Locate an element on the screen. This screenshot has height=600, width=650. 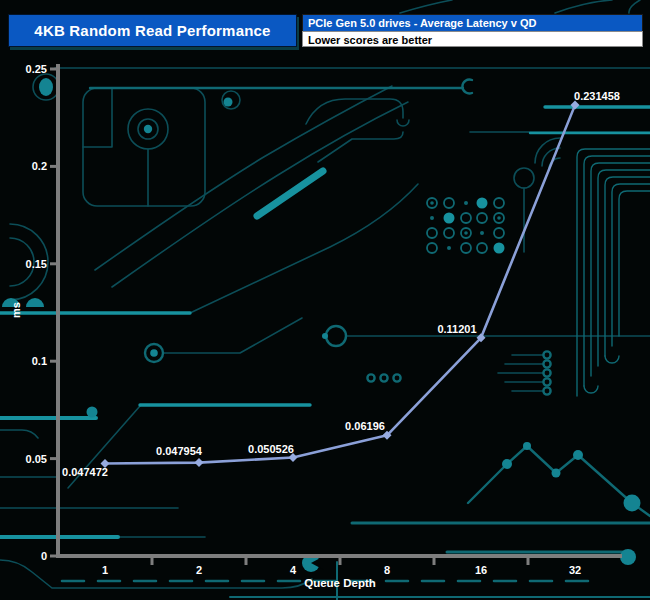
y-axis-title: ms is located at coordinates (16, 310).